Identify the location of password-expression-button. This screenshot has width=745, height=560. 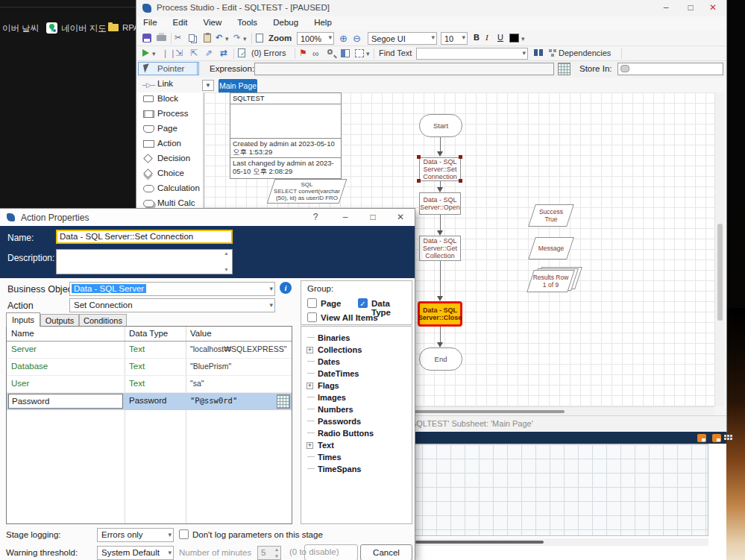
(283, 401).